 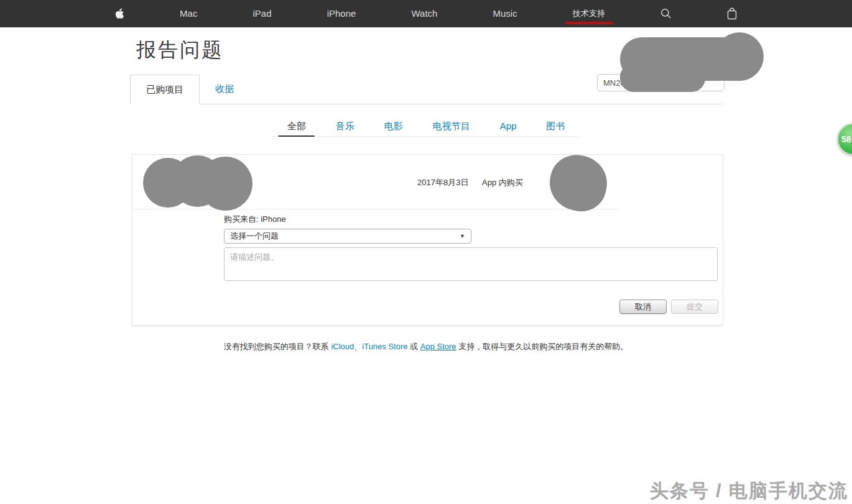 I want to click on shopping-bag-icon, so click(x=732, y=14).